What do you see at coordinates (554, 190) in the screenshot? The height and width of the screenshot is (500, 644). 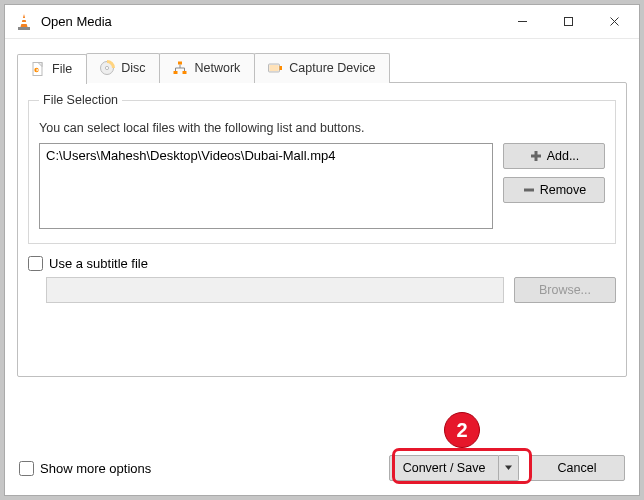 I see `remove-button: Remove` at bounding box center [554, 190].